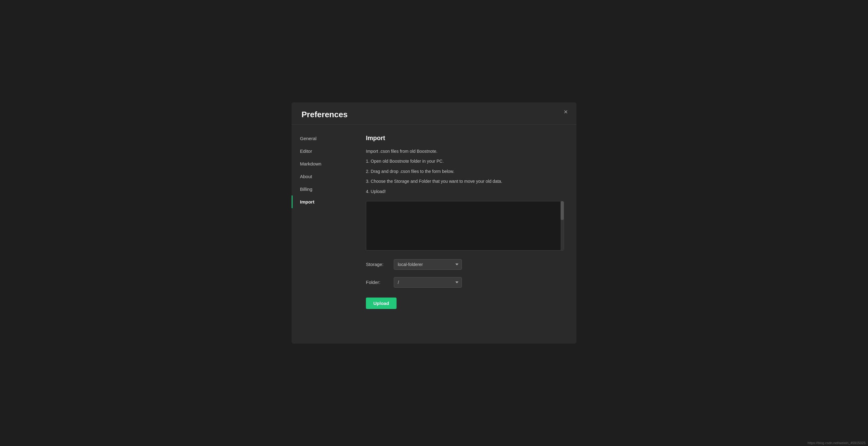 This screenshot has width=868, height=446. Describe the element at coordinates (465, 138) in the screenshot. I see `section-title: Import` at that location.